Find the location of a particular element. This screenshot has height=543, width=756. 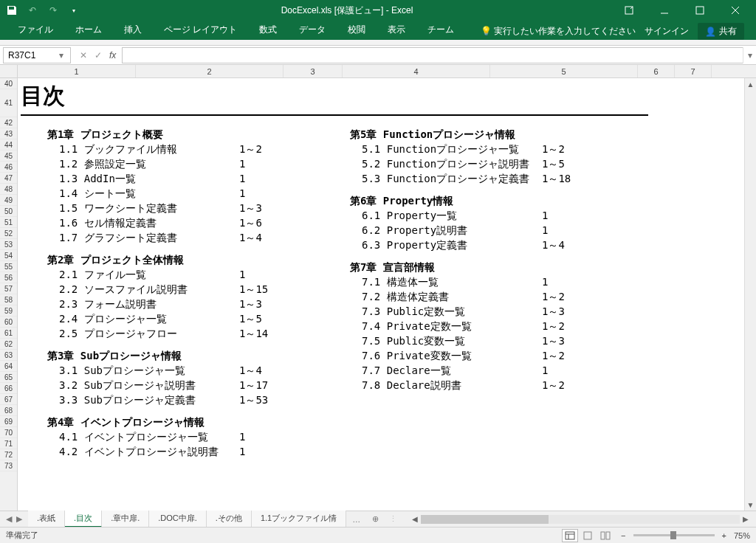

row-header: 41 is located at coordinates (9, 103).